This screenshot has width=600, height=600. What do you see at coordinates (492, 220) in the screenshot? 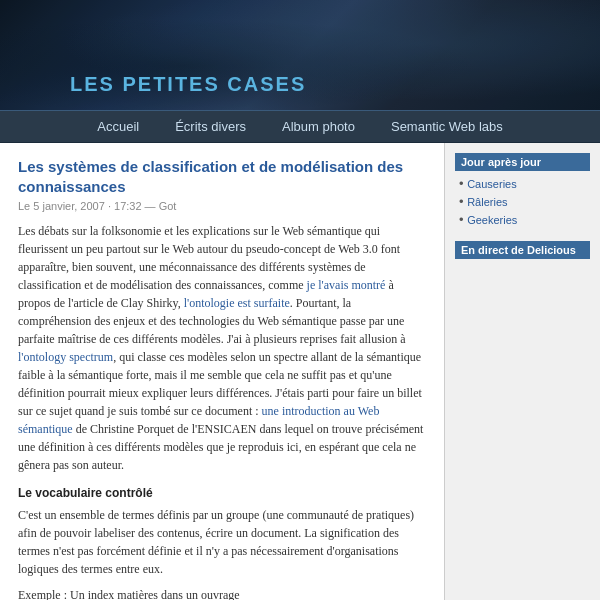
I see `link-geekeries: Geekeries` at bounding box center [492, 220].